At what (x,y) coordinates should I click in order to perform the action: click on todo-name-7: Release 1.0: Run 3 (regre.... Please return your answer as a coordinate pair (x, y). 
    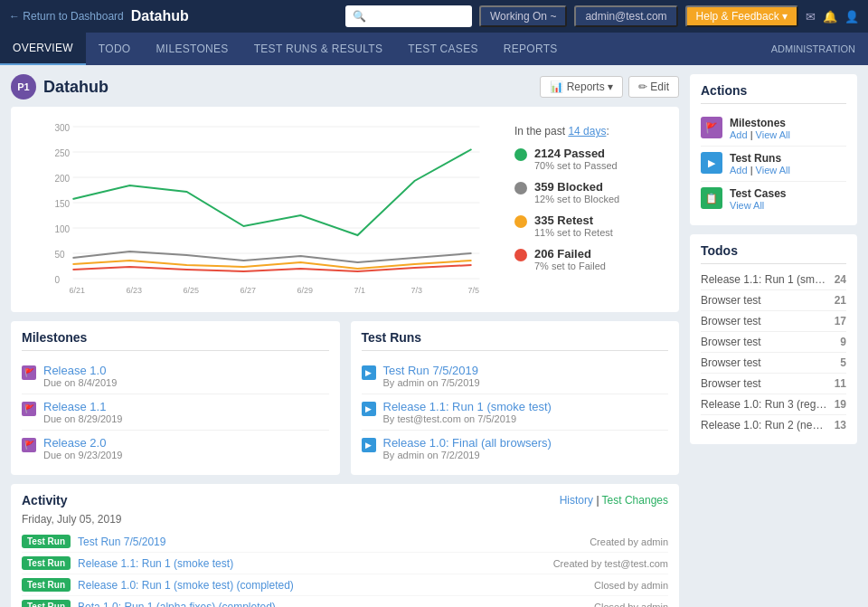
    Looking at the image, I should click on (765, 404).